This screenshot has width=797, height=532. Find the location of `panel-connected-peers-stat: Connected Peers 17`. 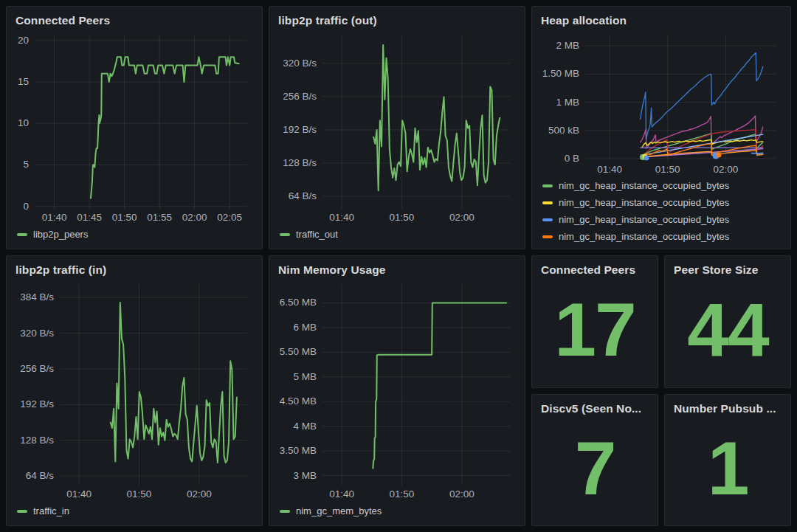

panel-connected-peers-stat: Connected Peers 17 is located at coordinates (595, 322).